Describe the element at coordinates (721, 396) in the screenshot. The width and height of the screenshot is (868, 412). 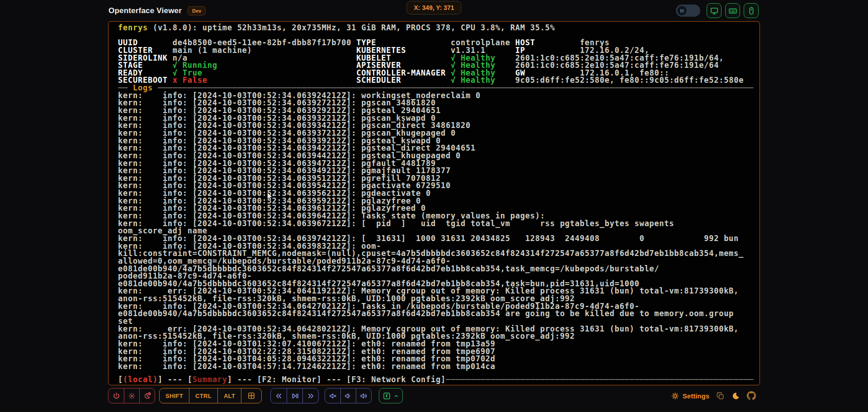
I see `copy-icon` at that location.